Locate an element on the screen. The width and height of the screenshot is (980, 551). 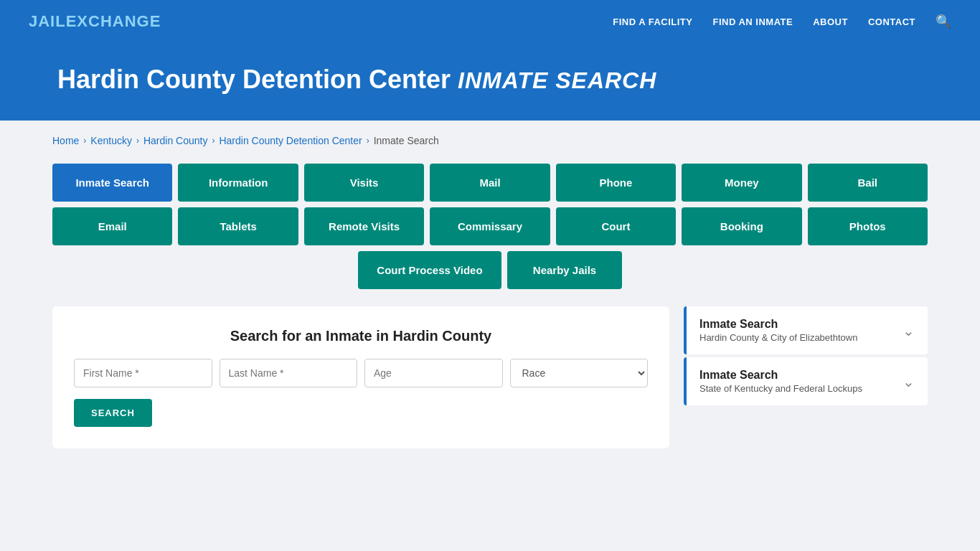
breadcrumb-current: Inmate Search is located at coordinates (406, 141).